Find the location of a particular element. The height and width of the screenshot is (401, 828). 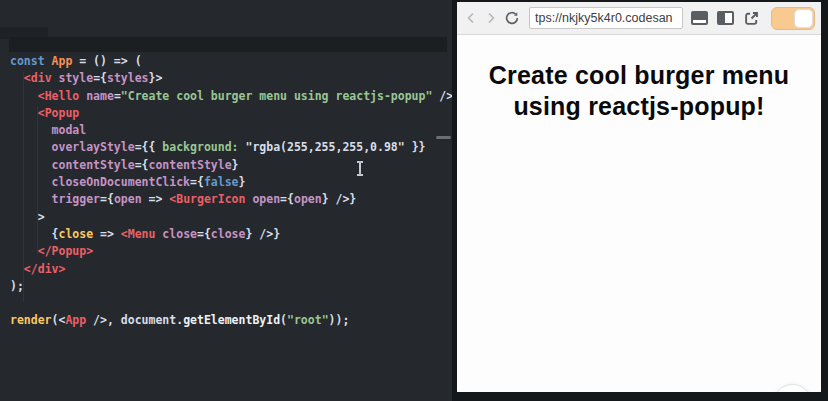

code-line: trigger={open => <BurgerIcon open={open}… is located at coordinates (231, 200).